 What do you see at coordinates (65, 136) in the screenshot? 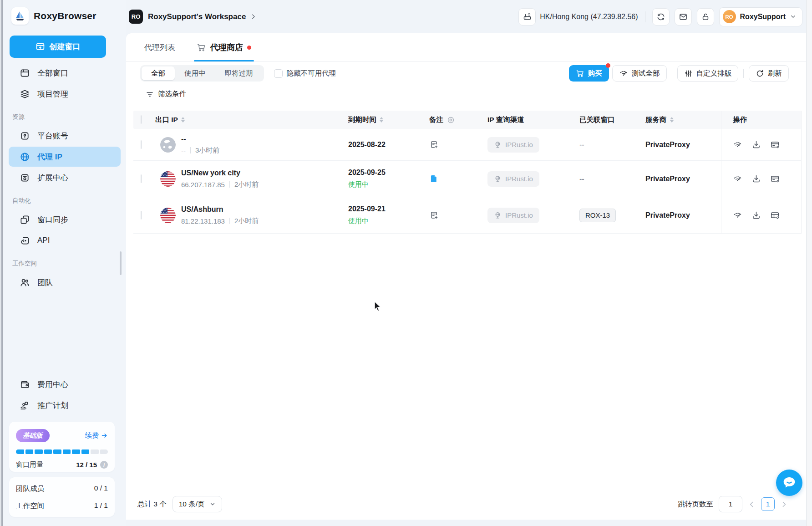
I see `sidebar-item-platform-accounts: 平台账号` at bounding box center [65, 136].